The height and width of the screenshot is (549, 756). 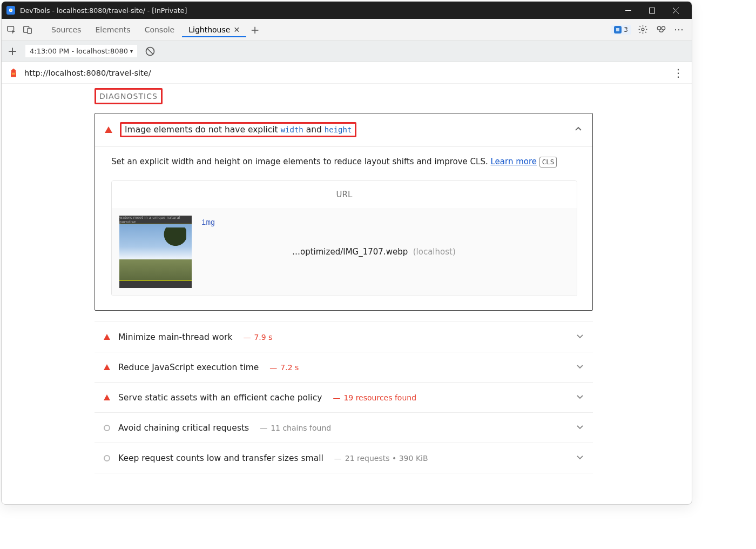 I want to click on tab-label: Sources, so click(x=66, y=30).